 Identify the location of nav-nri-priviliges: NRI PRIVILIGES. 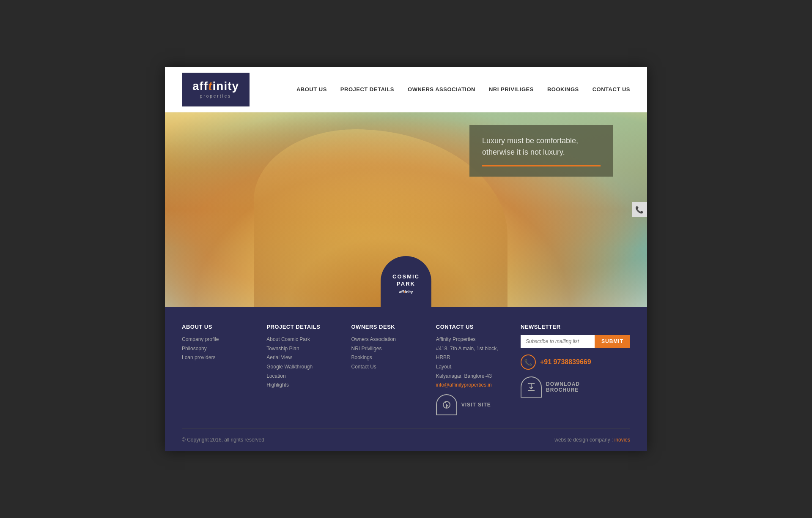
(511, 90).